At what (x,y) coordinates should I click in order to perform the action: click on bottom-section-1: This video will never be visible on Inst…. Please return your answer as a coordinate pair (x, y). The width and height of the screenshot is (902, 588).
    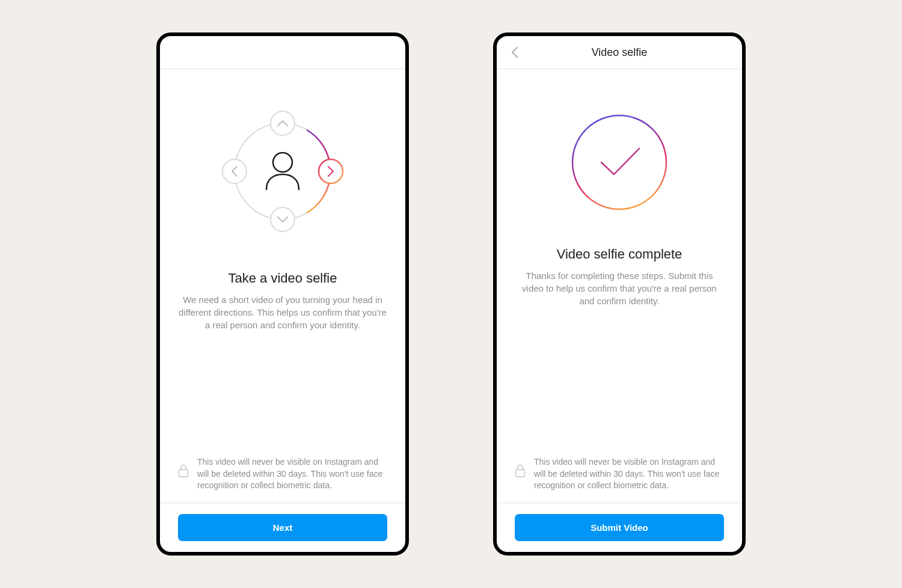
    Looking at the image, I should click on (283, 504).